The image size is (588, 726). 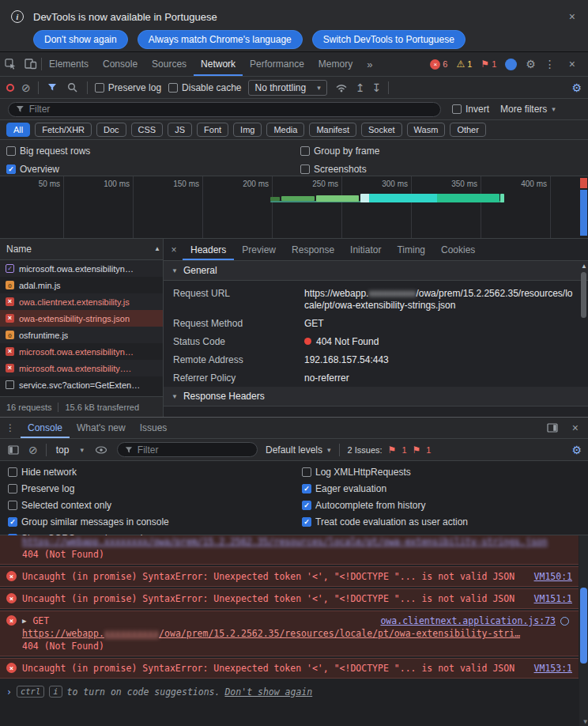 I want to click on search-icon, so click(x=73, y=87).